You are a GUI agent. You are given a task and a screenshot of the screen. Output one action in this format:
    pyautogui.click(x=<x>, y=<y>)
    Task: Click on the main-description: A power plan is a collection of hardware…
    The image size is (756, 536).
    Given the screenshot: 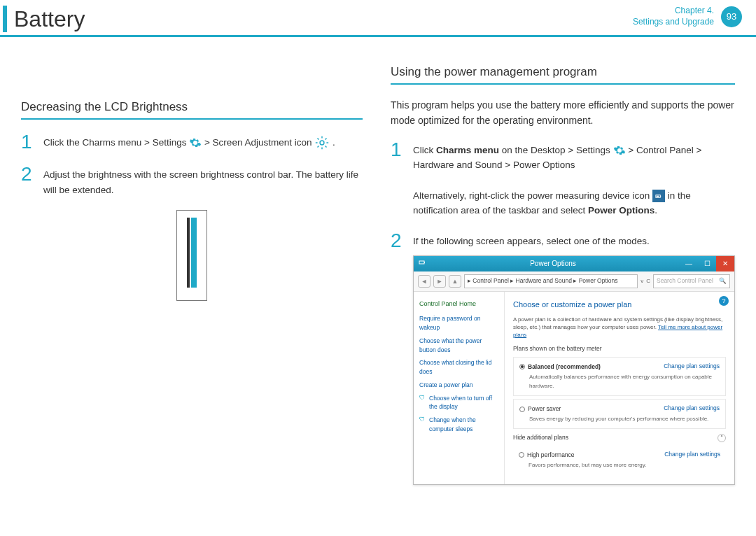 What is the action you would take?
    pyautogui.click(x=620, y=327)
    